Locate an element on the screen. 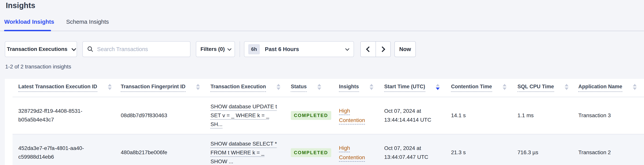 The width and height of the screenshot is (644, 165). column-header-sql-cpu-time: SQL CPU Time is located at coordinates (542, 88).